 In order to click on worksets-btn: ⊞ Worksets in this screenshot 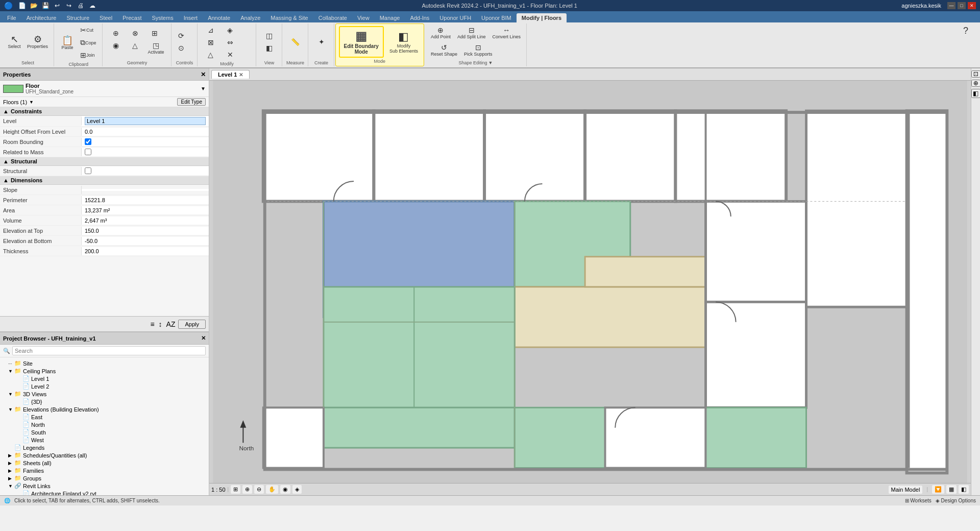, I will do `click(918, 500)`.